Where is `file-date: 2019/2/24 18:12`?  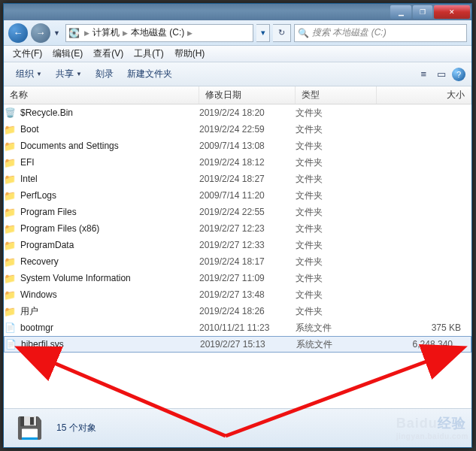
file-date: 2019/2/24 18:12 is located at coordinates (247, 162).